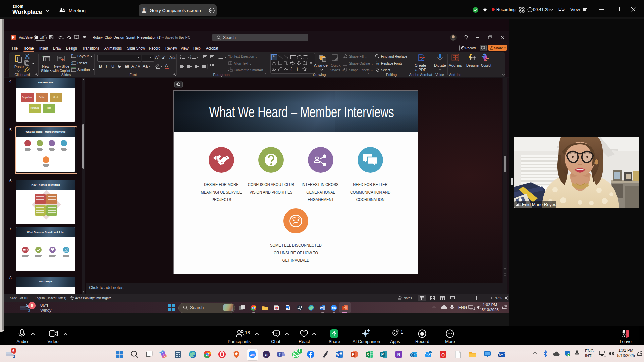  What do you see at coordinates (368, 354) in the screenshot?
I see `svg-text: X` at bounding box center [368, 354].